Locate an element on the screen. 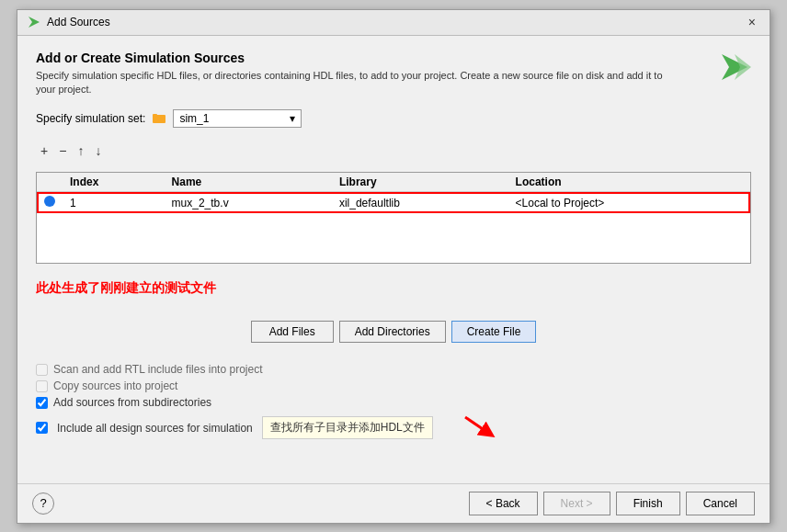 This screenshot has height=532, width=787. row-active-indicator is located at coordinates (50, 201).